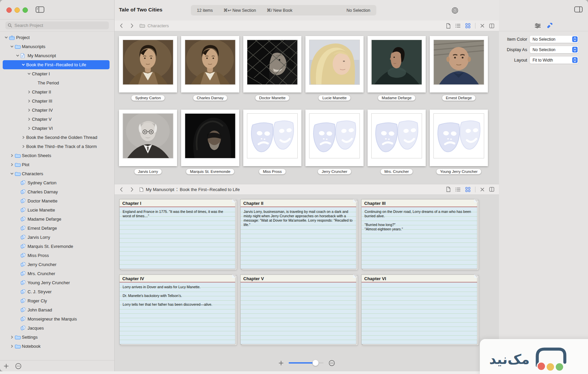 The height and width of the screenshot is (374, 588). What do you see at coordinates (57, 147) in the screenshot?
I see `binder-item-book-the-third-the-track-of-a-storm: Book the Third--the Track of a Storm` at bounding box center [57, 147].